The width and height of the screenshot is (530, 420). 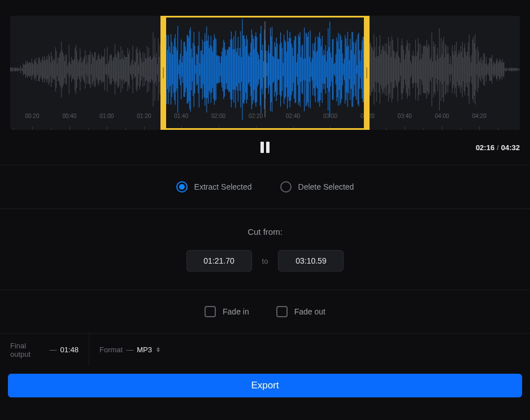 I want to click on fade-out-label: Fade out, so click(x=310, y=312).